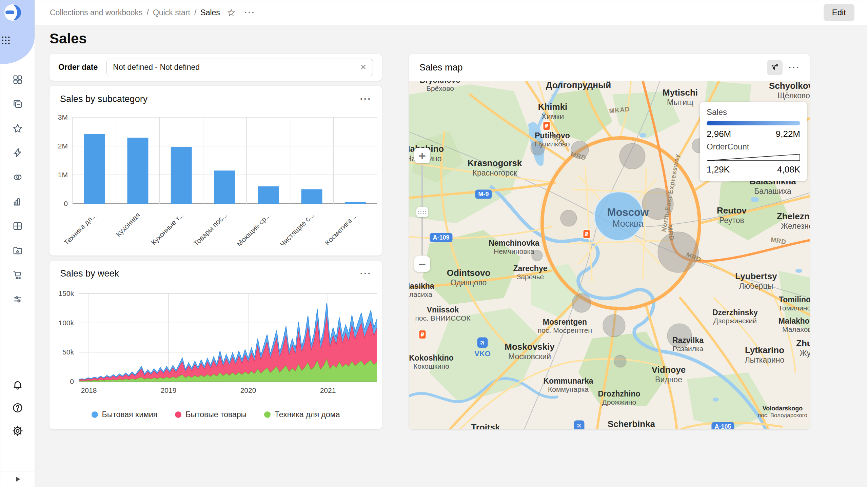 Image resolution: width=868 pixels, height=488 pixels. I want to click on help-icon, so click(18, 408).